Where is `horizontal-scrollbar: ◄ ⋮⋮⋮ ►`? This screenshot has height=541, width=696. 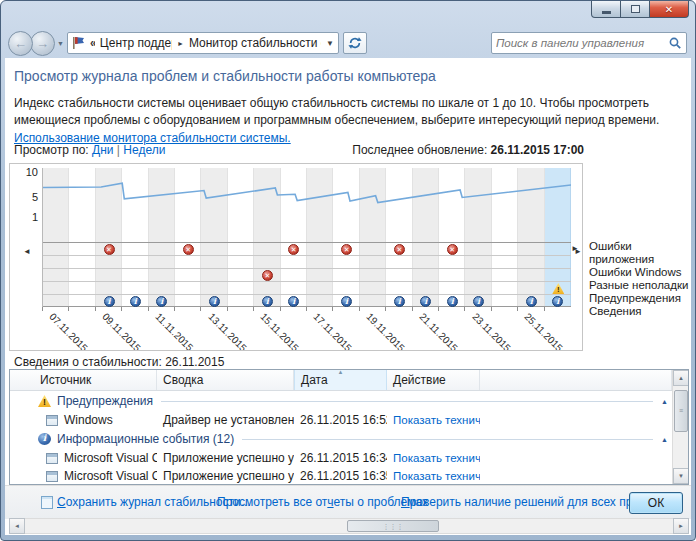 horizontal-scrollbar: ◄ ⋮⋮⋮ ► is located at coordinates (349, 526).